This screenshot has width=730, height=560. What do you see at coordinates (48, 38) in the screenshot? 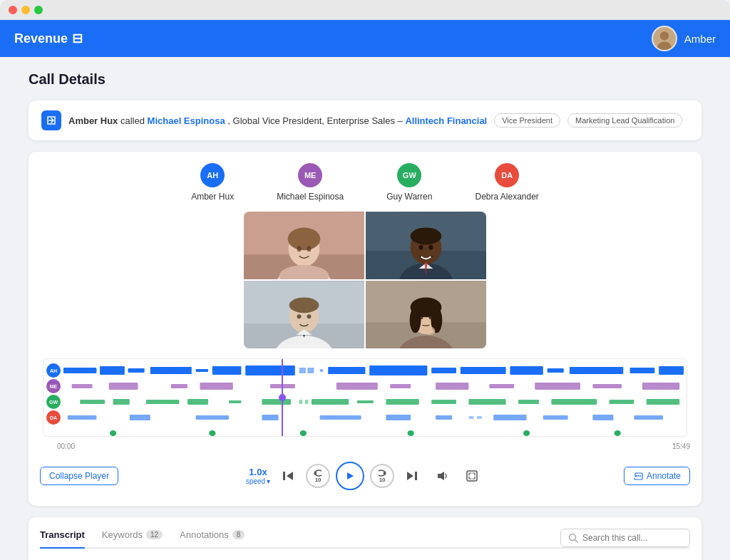
I see `brand: Revenue ⊟` at bounding box center [48, 38].